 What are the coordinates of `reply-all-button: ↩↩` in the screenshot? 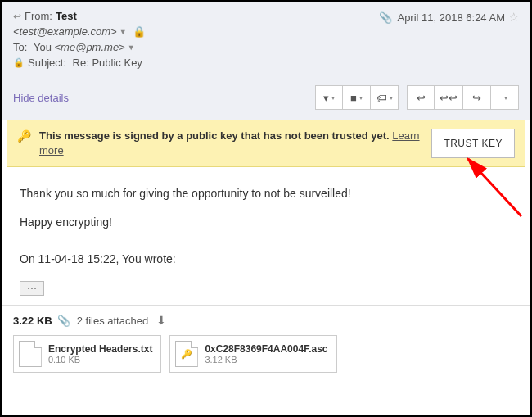 It's located at (449, 97).